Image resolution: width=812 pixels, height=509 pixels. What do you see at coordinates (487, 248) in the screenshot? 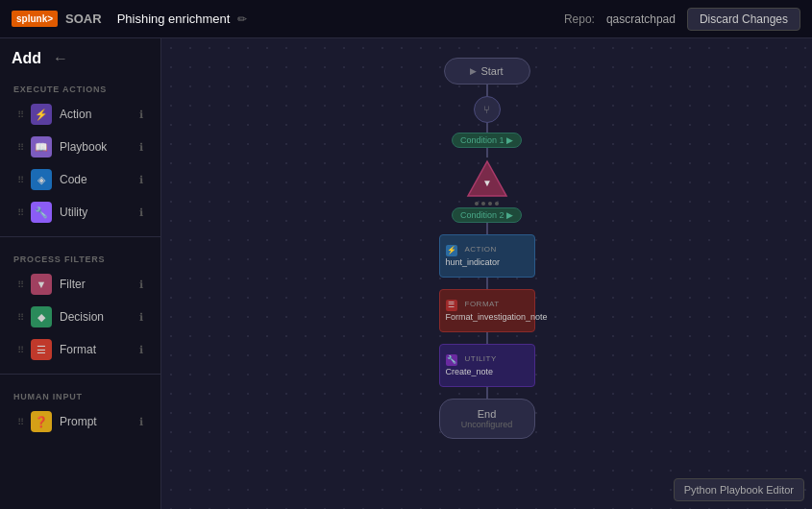
I see `flow-container: ▶ Start ⑂ Condition 1 ▶ ▼` at bounding box center [487, 248].